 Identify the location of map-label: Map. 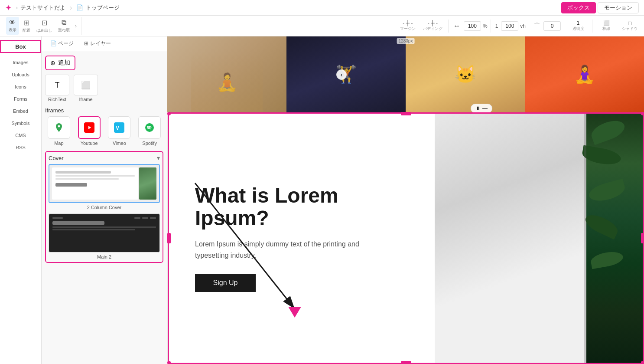
(59, 143).